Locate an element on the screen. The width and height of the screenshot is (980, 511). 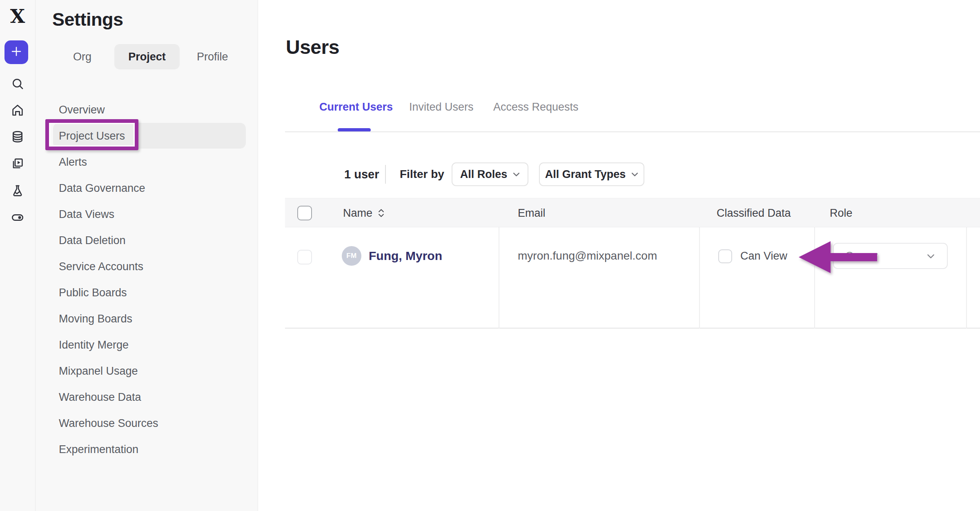
tab-org: Org is located at coordinates (82, 57).